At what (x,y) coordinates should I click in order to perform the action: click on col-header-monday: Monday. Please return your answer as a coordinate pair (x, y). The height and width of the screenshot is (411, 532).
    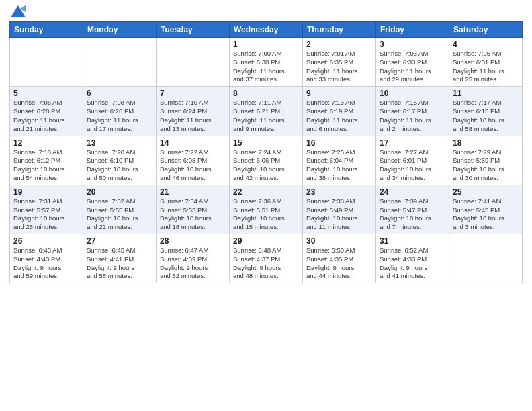
    Looking at the image, I should click on (120, 30).